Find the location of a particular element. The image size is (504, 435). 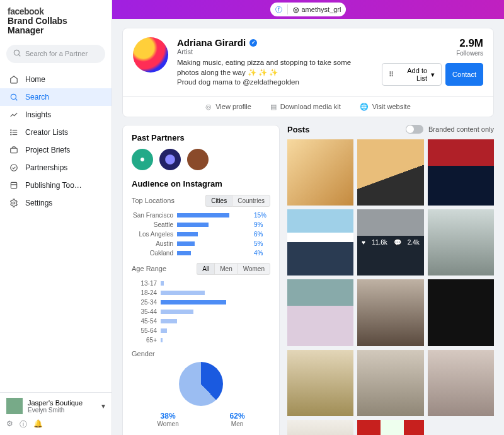

partner-search-input: Search for a Partner is located at coordinates (55, 54).